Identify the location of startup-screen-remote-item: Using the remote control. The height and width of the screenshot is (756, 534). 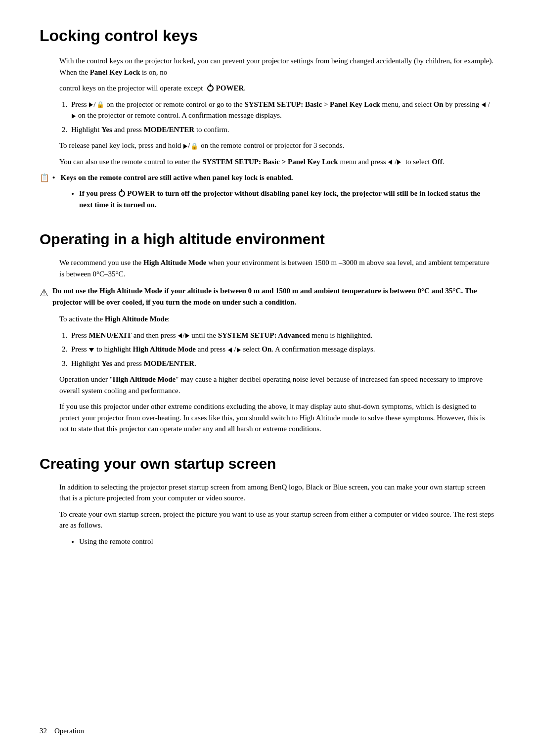
(287, 542).